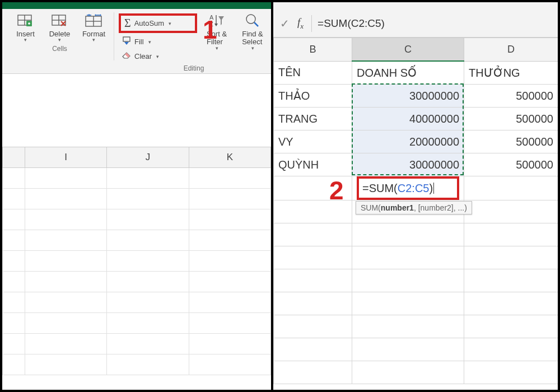 This screenshot has height=392, width=560. Describe the element at coordinates (253, 31) in the screenshot. I see `find-select-button: Find &Select ▾` at that location.